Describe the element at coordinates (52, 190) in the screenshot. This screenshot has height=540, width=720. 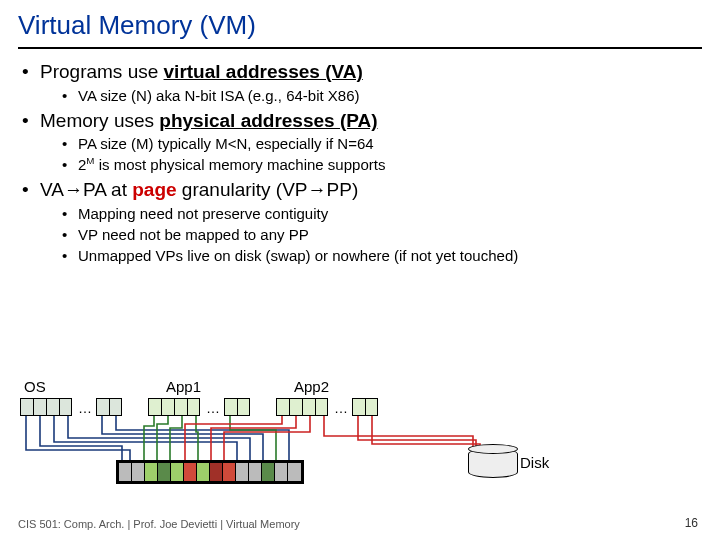
I see `b3-pre: VA` at that location.